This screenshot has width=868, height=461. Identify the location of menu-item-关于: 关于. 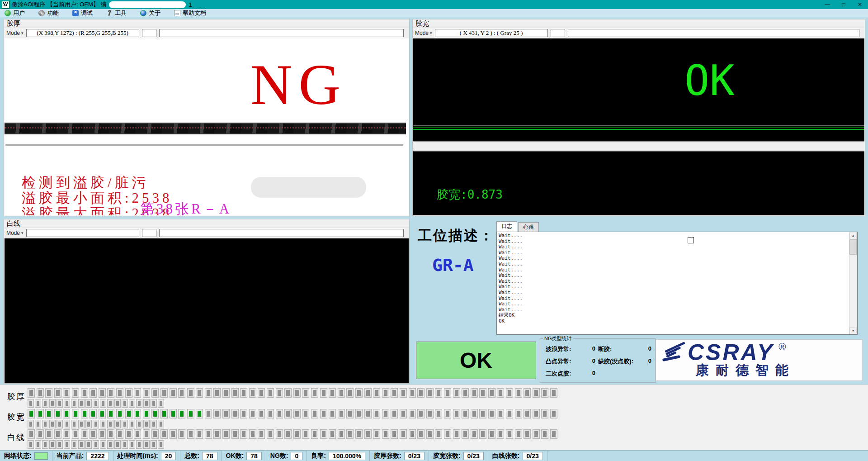
(150, 13).